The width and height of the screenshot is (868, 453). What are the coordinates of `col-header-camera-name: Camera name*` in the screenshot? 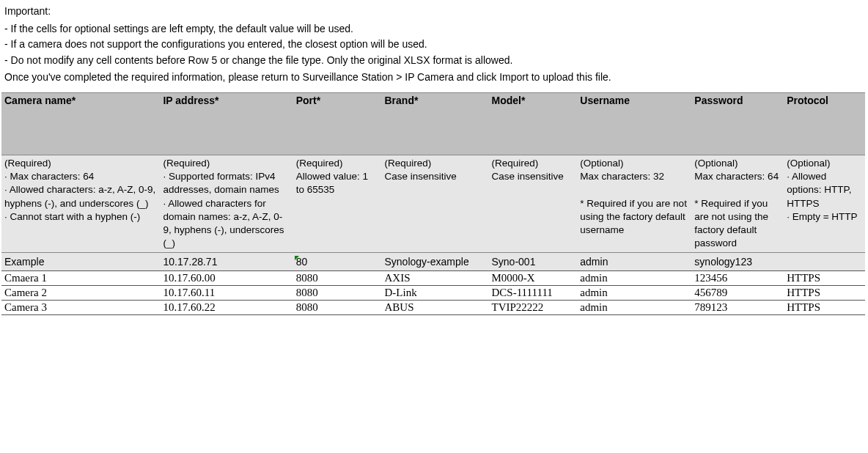 It's located at (81, 123).